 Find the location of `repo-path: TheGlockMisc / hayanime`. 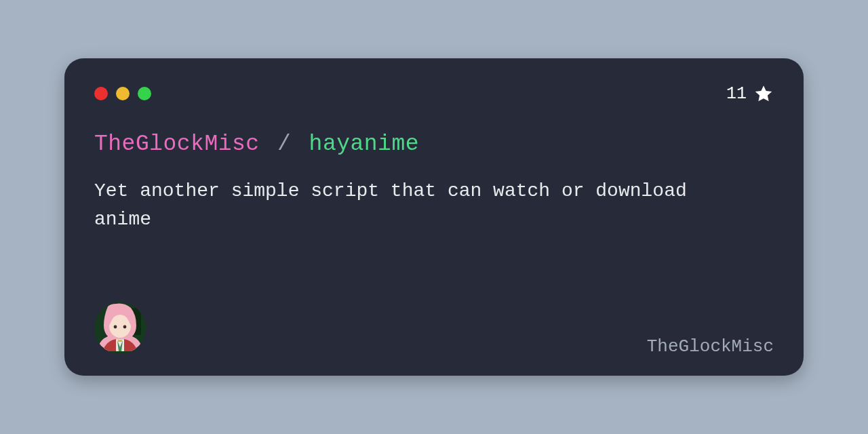

repo-path: TheGlockMisc / hayanime is located at coordinates (434, 144).